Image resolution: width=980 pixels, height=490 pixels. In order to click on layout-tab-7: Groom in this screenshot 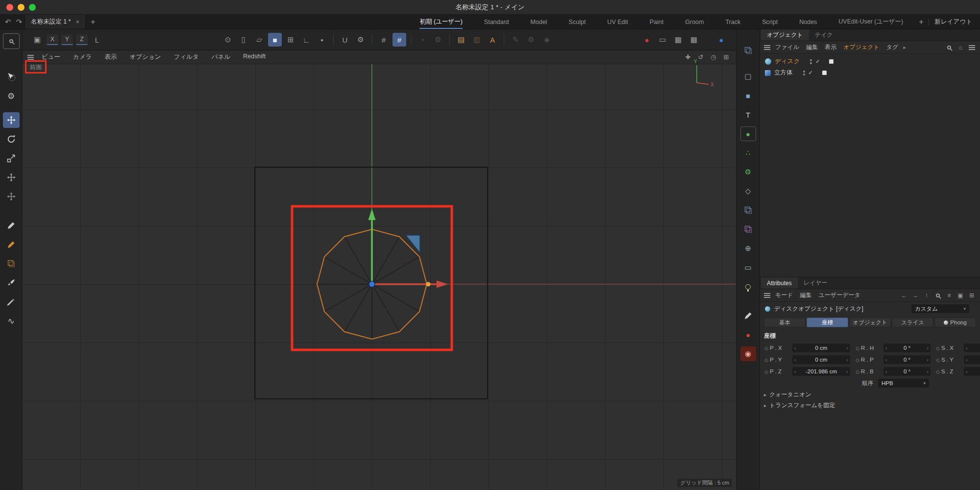, I will do `click(694, 22)`.